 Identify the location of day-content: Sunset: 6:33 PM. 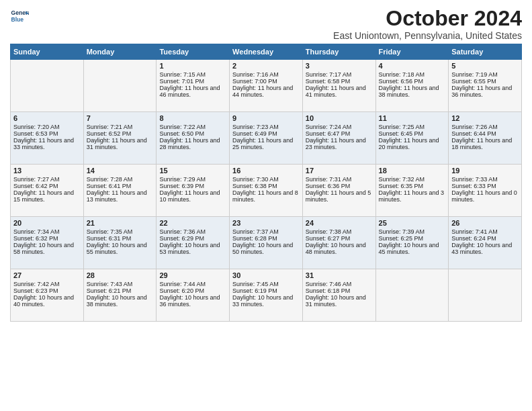
(485, 186).